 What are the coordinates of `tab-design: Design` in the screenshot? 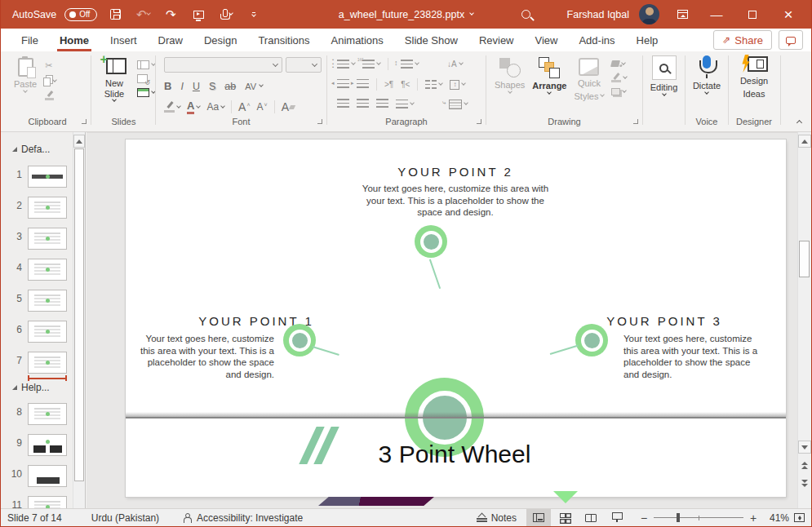 It's located at (220, 40).